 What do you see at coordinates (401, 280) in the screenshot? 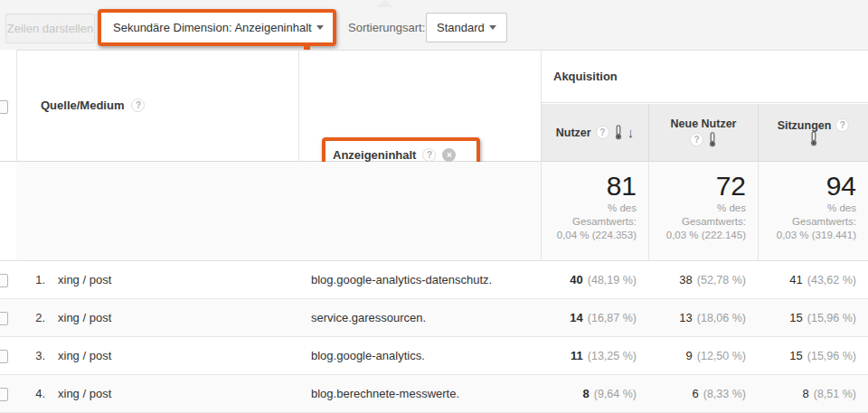
I see `ad-content-value: blog.google-analytics-datenschutz.` at bounding box center [401, 280].